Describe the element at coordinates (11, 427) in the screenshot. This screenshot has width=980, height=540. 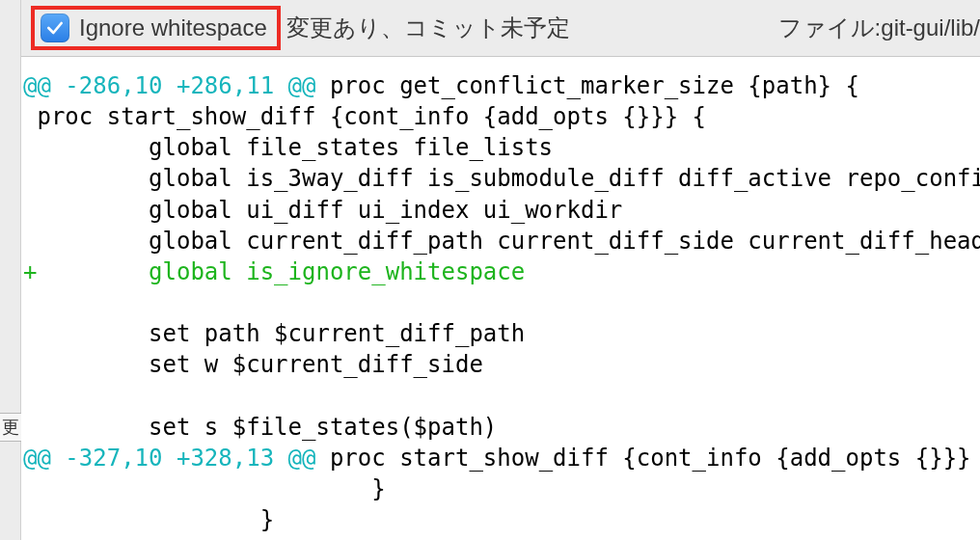
I see `left-tab-button: 更` at that location.